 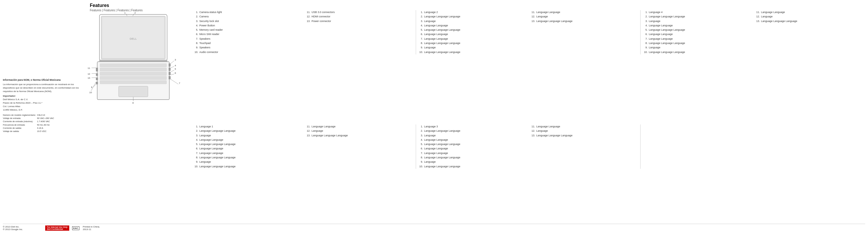 I want to click on bottom-col4-list: 11.Language Language12.Language13.Langua…, so click(x=584, y=131).